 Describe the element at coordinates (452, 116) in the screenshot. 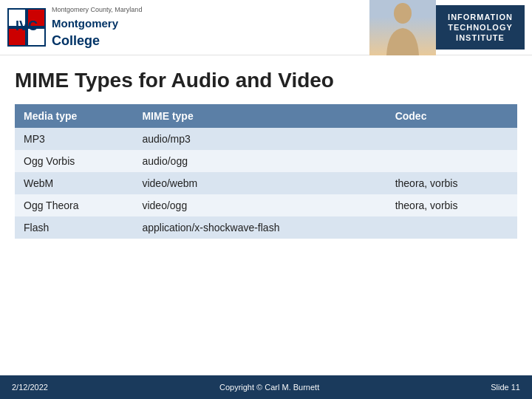

I see `col-codec: Codec` at that location.